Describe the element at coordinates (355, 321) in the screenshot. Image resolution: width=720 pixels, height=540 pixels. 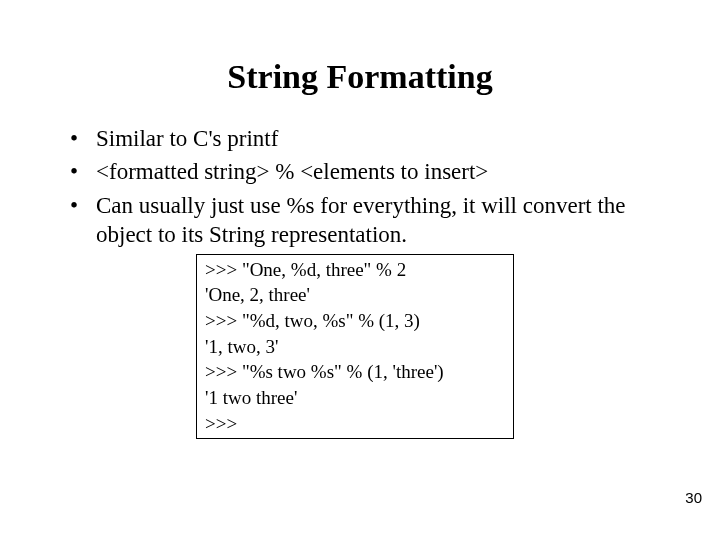
I see `code-line: >>> "%d, two, %s" % (1, 3)` at that location.